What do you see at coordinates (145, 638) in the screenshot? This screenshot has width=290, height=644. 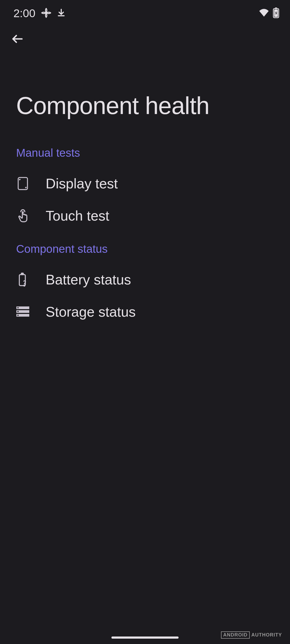 I see `home-indicator` at bounding box center [145, 638].